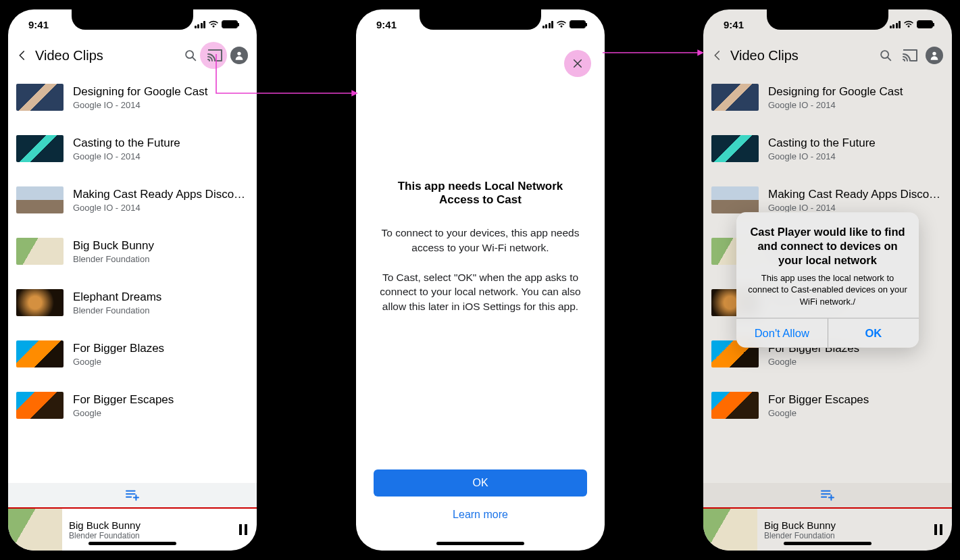  What do you see at coordinates (132, 200) in the screenshot?
I see `list-item: Making Cast Ready Apps Discover… Google …` at bounding box center [132, 200].